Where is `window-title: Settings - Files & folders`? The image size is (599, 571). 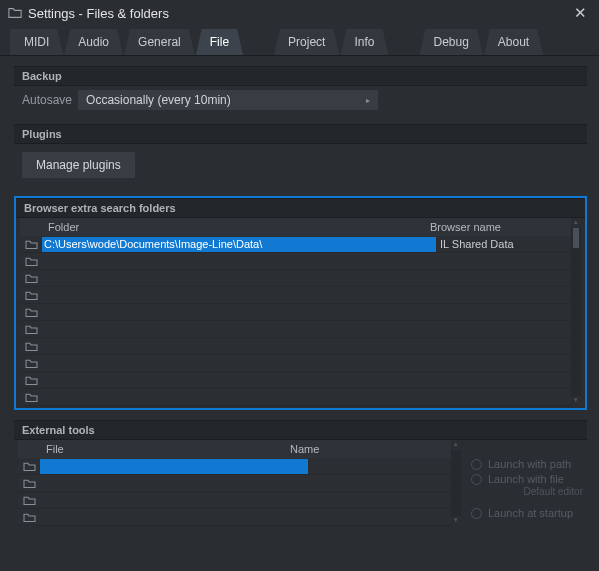 window-title: Settings - Files & folders is located at coordinates (98, 14).